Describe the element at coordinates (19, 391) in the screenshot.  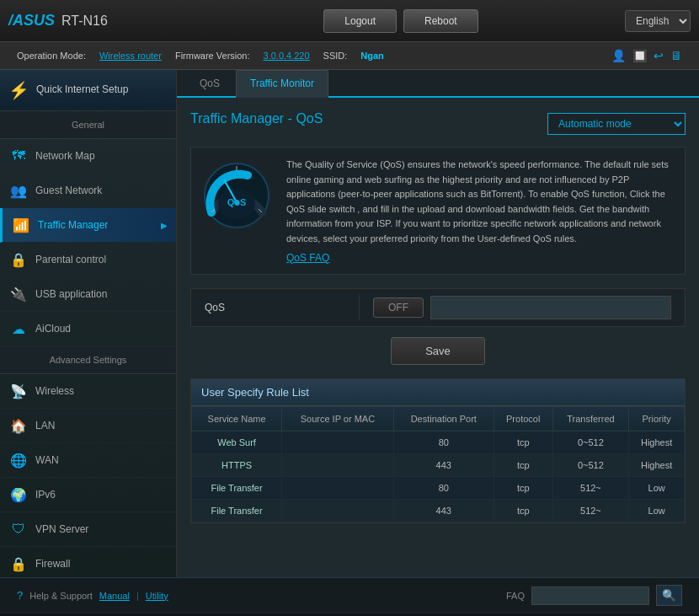
I see `wireless-icon: 📡` at that location.